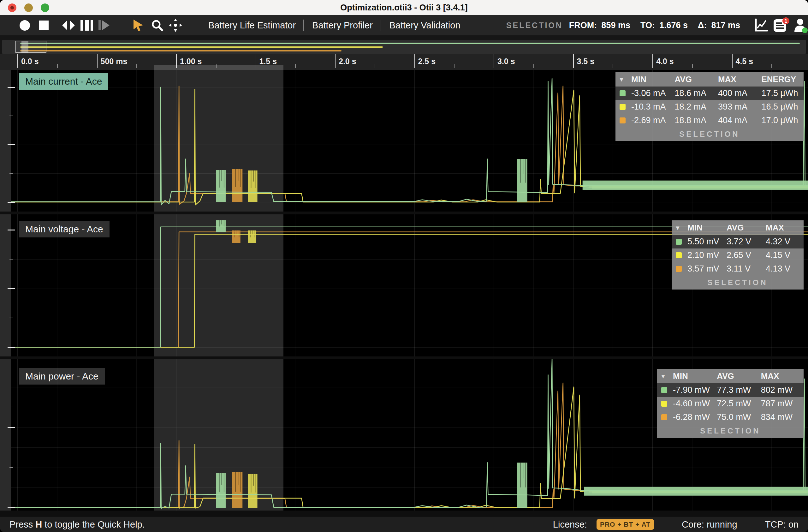  What do you see at coordinates (782, 525) in the screenshot?
I see `tcp-status: TCP: on` at bounding box center [782, 525].